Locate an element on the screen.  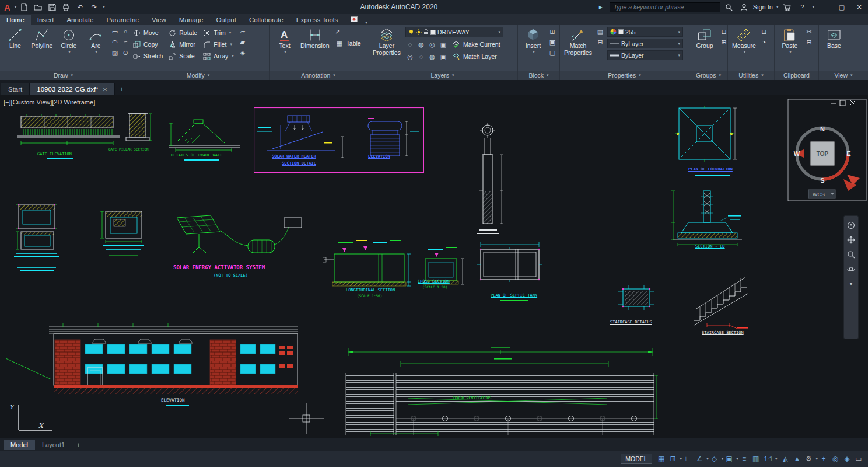
object-isolate-icon: ◎ is located at coordinates (835, 459).